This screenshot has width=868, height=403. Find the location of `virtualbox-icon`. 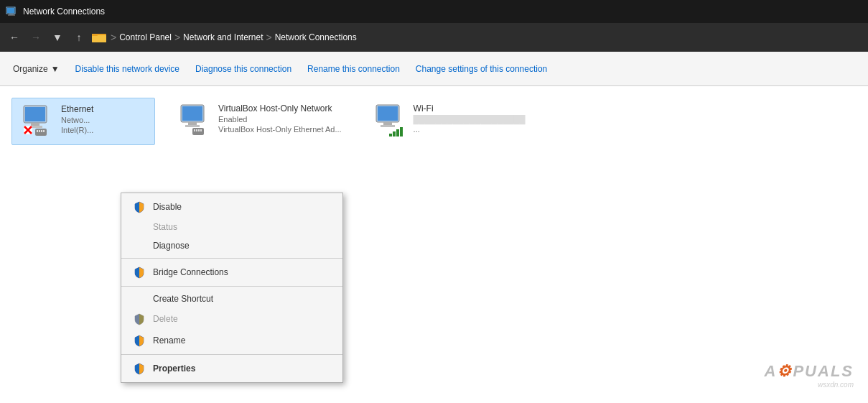

virtualbox-icon is located at coordinates (195, 121).